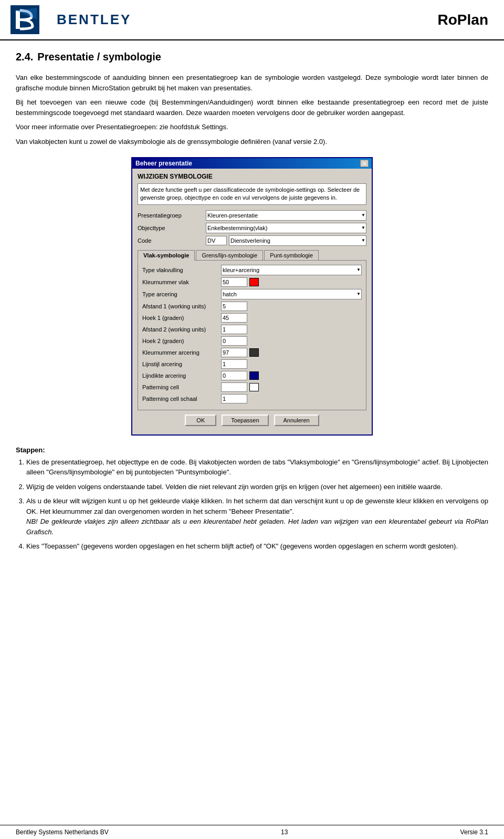 The height and width of the screenshot is (839, 504). I want to click on presentatiegroep-row: Presentatiegroep Kleuren-presentatie, so click(252, 215).